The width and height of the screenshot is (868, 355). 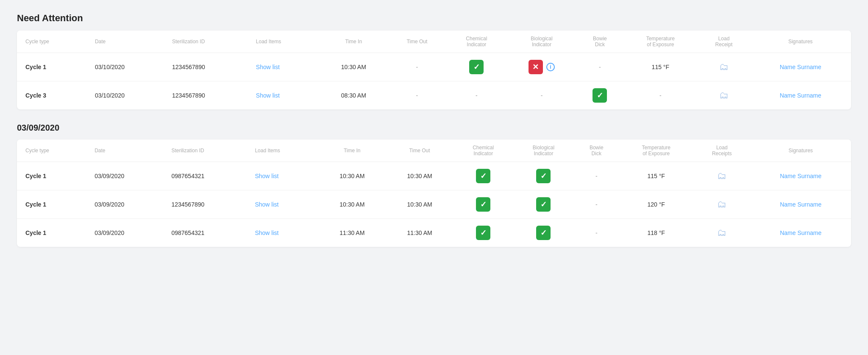 I want to click on col-temperature-d: Temperatureof Exposure, so click(x=656, y=151).